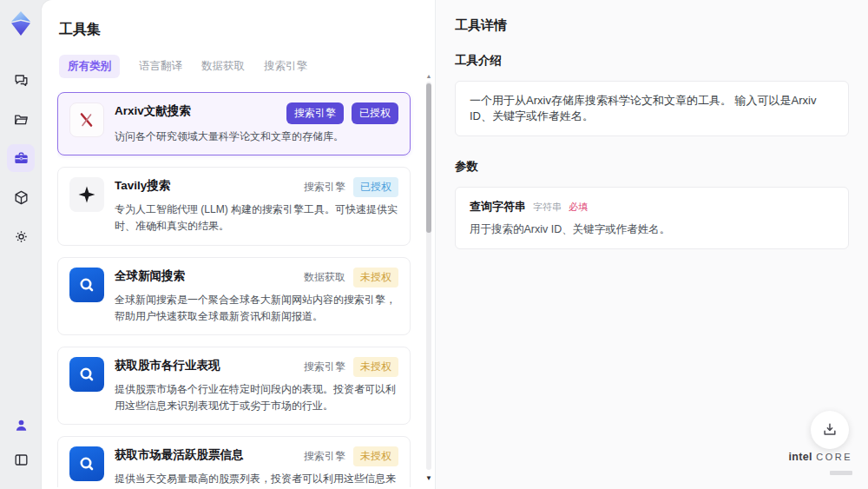 The height and width of the screenshot is (489, 868). I want to click on category-tab: 数据获取, so click(223, 66).